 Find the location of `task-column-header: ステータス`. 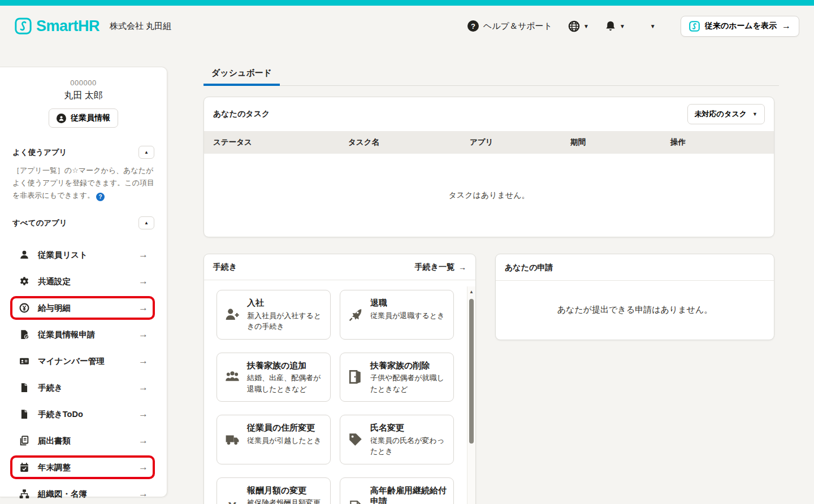

task-column-header: ステータス is located at coordinates (280, 142).